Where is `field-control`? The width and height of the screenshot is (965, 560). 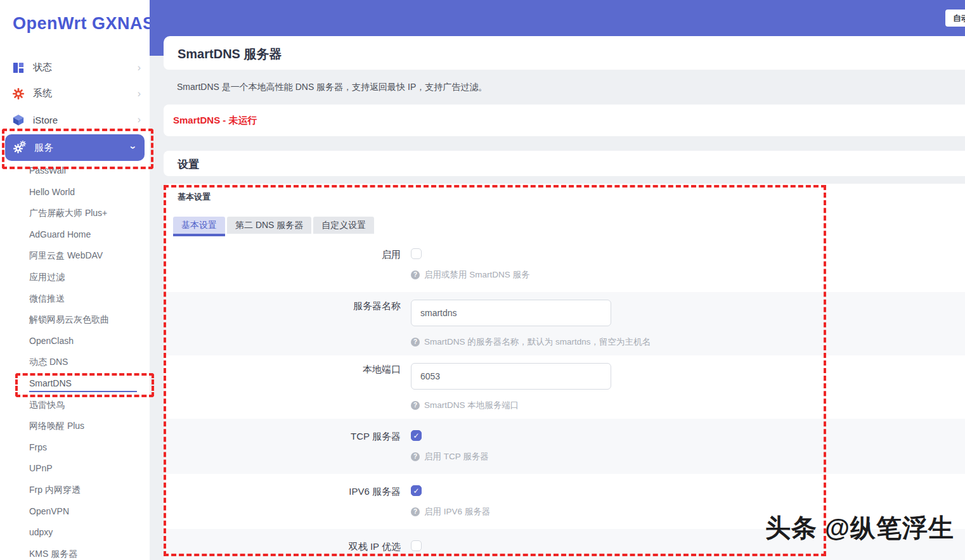
field-control is located at coordinates (416, 547).